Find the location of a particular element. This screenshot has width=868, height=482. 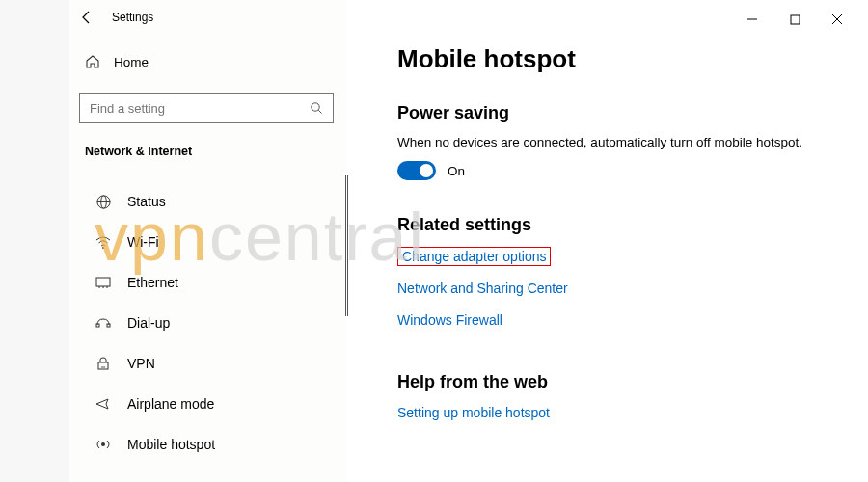

section-power-saving-title: Power saving is located at coordinates (613, 114).